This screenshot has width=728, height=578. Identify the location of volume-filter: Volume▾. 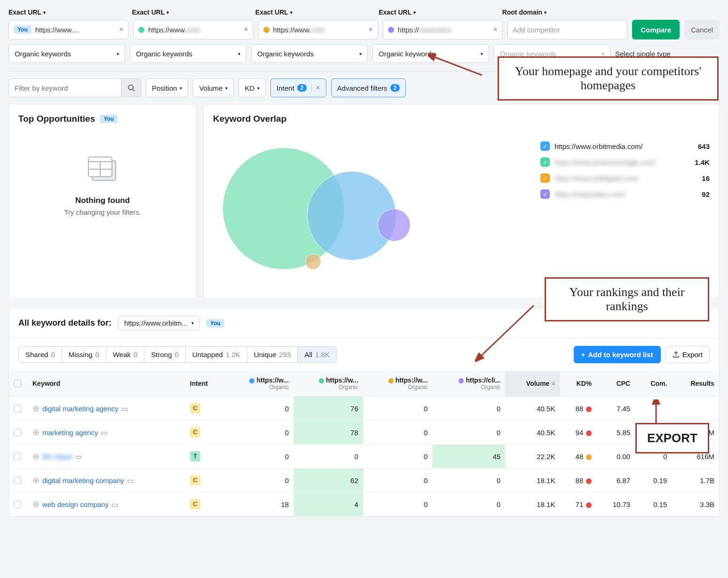
(214, 88).